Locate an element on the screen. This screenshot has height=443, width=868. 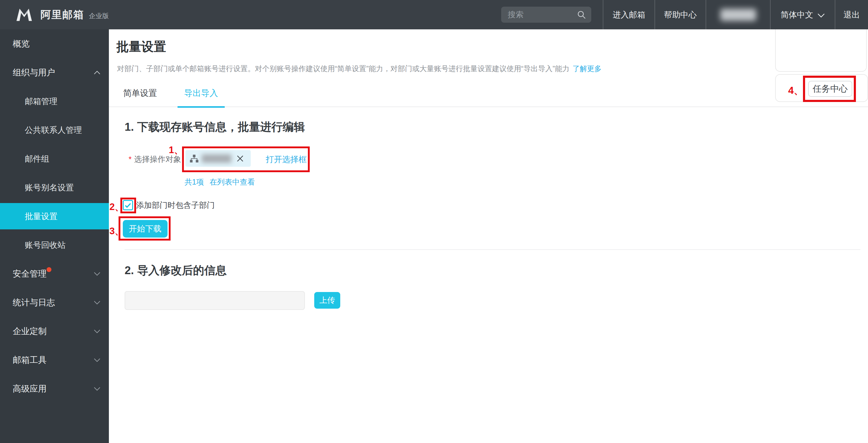
logout-button: 退出 is located at coordinates (851, 15).